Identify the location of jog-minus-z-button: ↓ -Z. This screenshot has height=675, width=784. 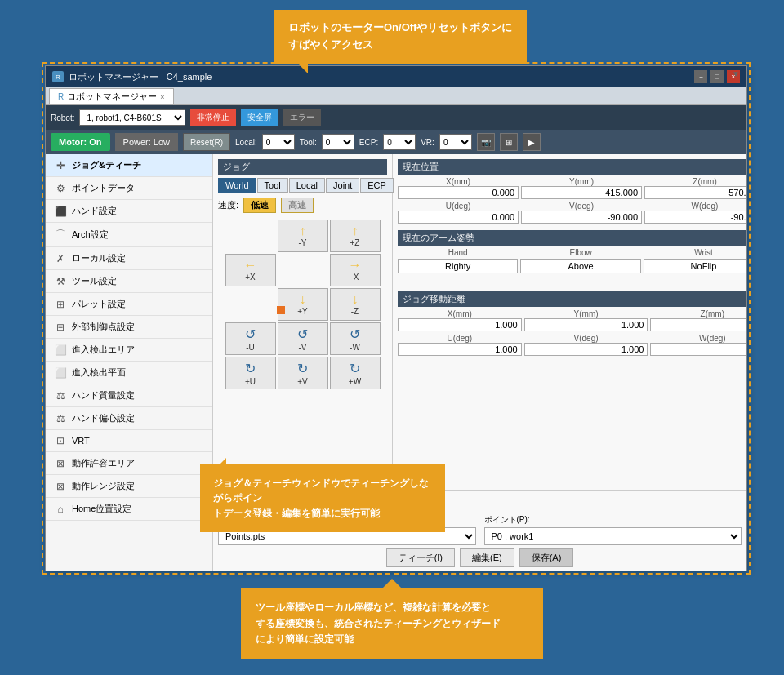
(355, 304).